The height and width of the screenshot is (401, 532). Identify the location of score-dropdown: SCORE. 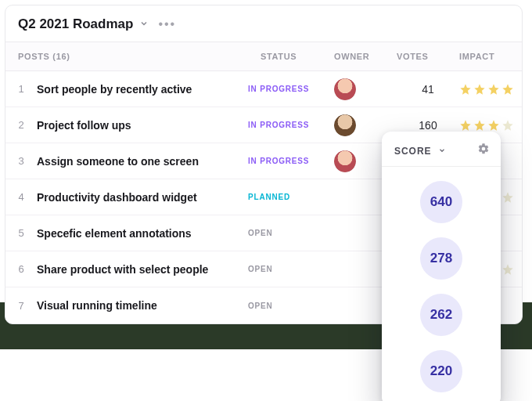
(420, 150).